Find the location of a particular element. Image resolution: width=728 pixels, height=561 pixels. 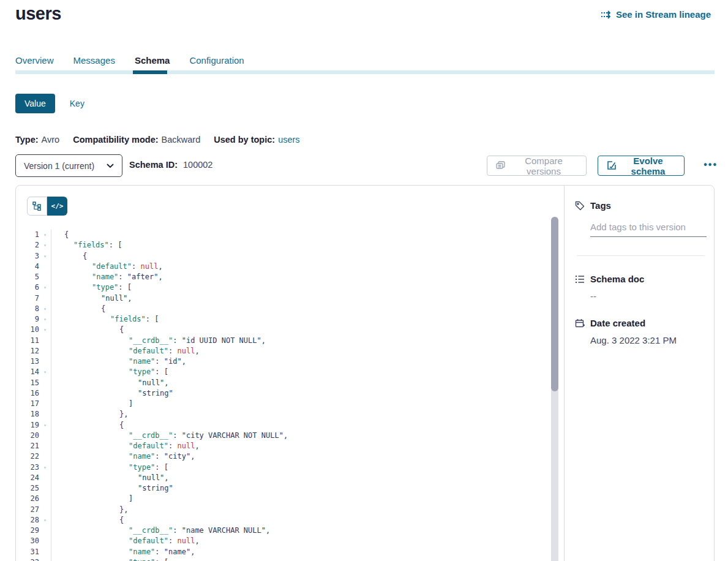

evolve-schema-button: Evolve schema is located at coordinates (641, 165).